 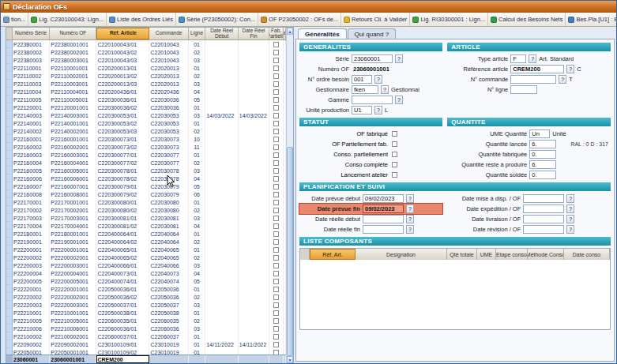 I want to click on reference-article-lookup-button: ?, so click(x=570, y=69).